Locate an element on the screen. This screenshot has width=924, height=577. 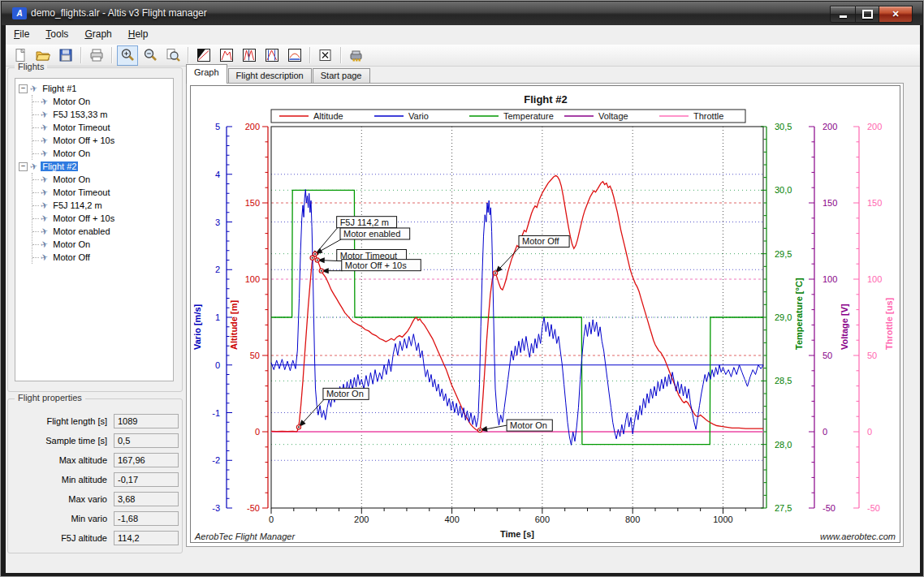
clear-graph-button is located at coordinates (326, 55).